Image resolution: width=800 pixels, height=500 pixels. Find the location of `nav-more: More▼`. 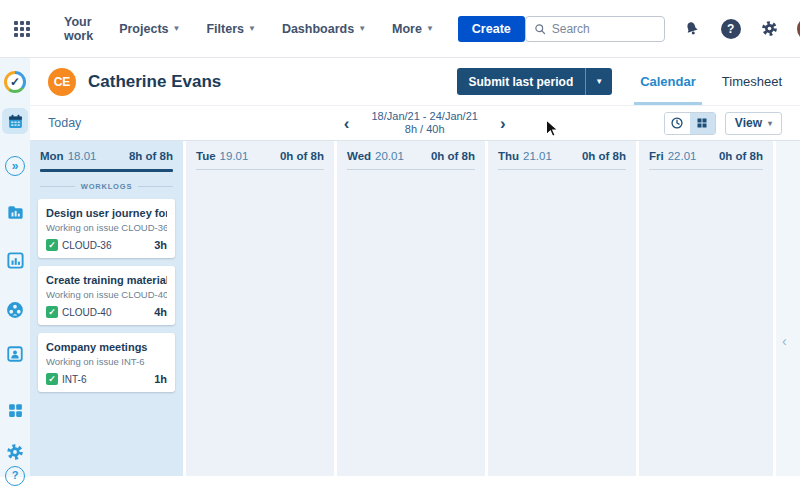

nav-more: More▼ is located at coordinates (413, 29).